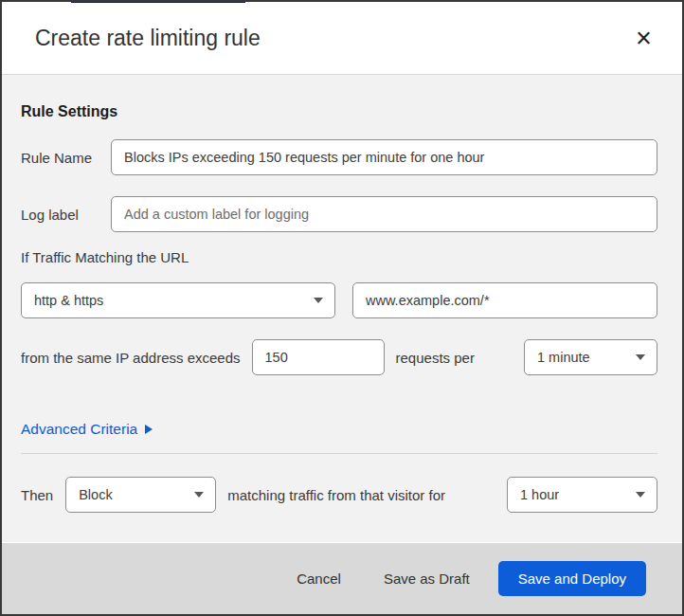  Describe the element at coordinates (87, 429) in the screenshot. I see `advanced-criteria-link: Advanced Criteria` at that location.